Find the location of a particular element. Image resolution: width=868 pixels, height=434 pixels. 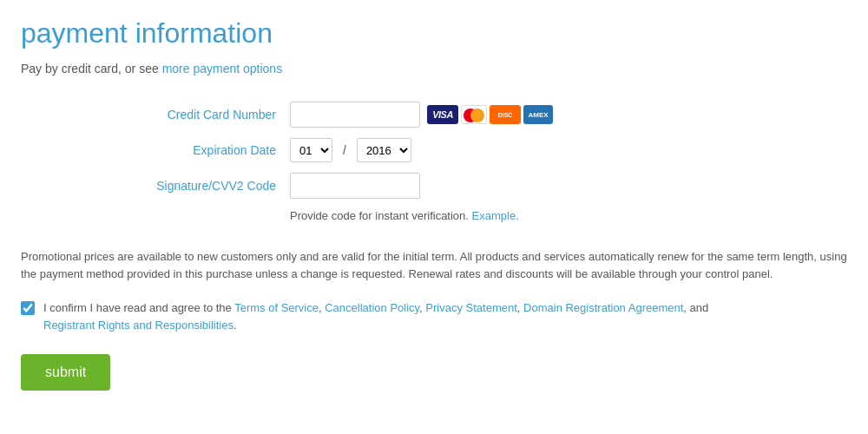

credit-card-row: Credit Card Number VISA DISC AMEX is located at coordinates (434, 115).